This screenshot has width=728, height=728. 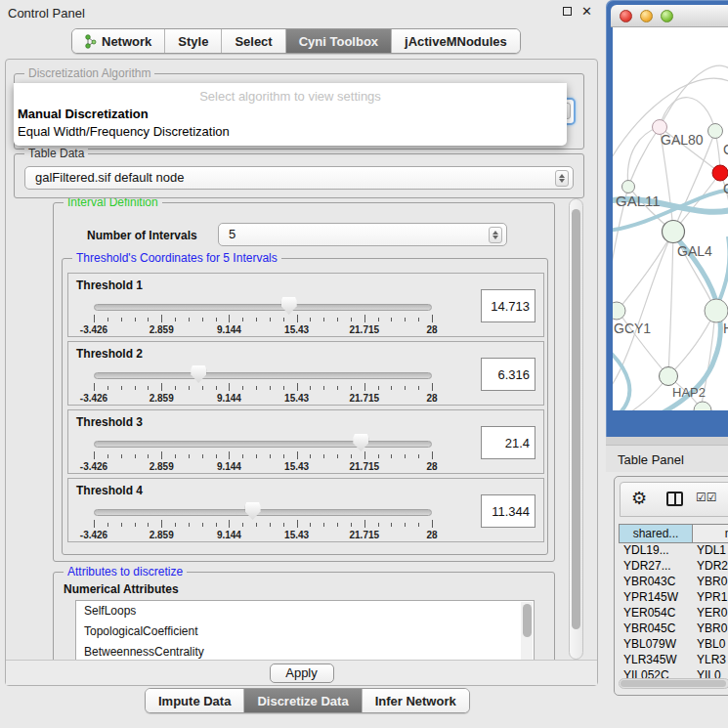 I want to click on attribute-items: SelfLoopsTopologicalCoefficientBetweenne…, so click(x=305, y=630).